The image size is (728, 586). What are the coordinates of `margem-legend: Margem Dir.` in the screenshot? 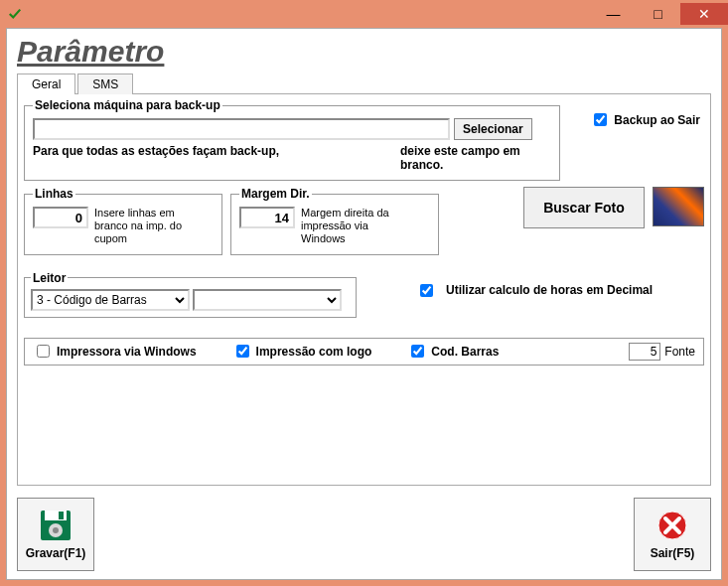 It's located at (276, 194).